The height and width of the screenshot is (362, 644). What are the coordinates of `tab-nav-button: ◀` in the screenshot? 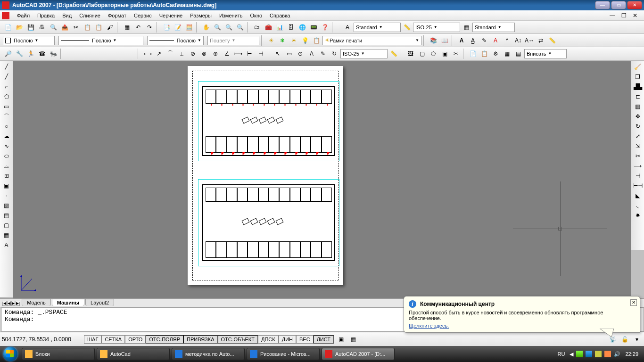 It's located at (9, 304).